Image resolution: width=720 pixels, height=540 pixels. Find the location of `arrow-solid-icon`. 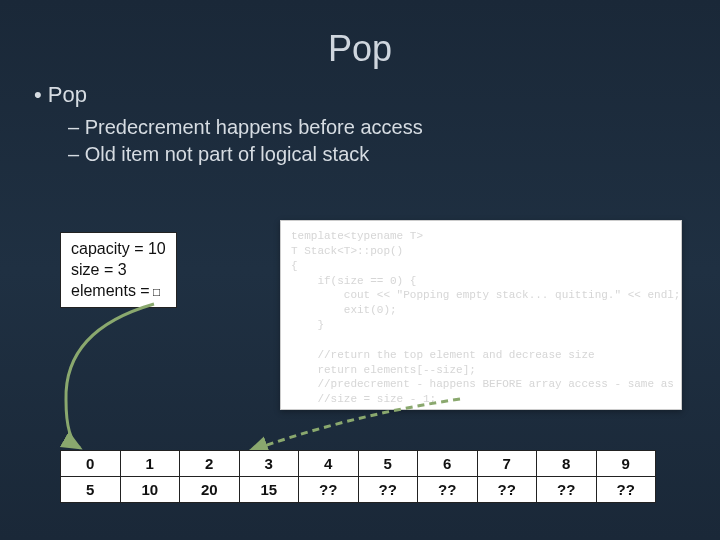

arrow-solid-icon is located at coordinates (114, 380).